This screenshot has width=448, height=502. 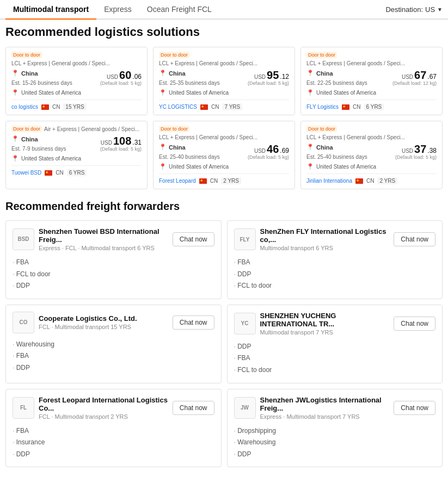 I want to click on forwarder-details: Shenzhen JWLogistics International Freig…, so click(x=327, y=408).